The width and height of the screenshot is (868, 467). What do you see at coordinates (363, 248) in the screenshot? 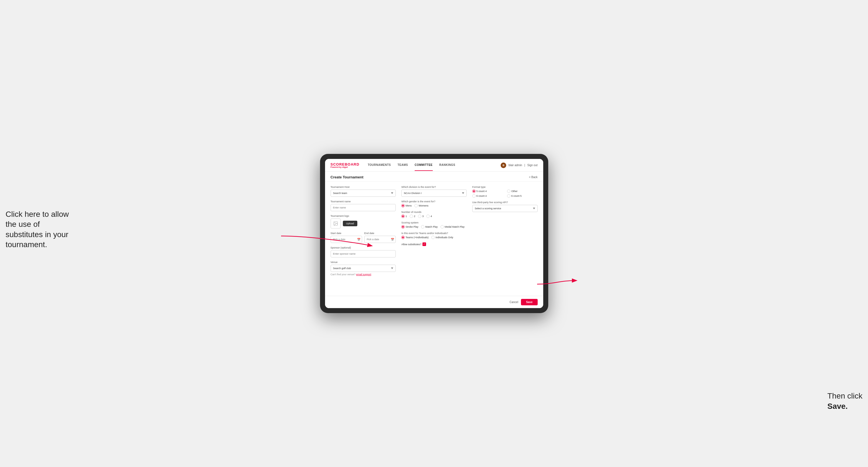
I see `sponsor-label: Sponsor (optional)` at bounding box center [363, 248].